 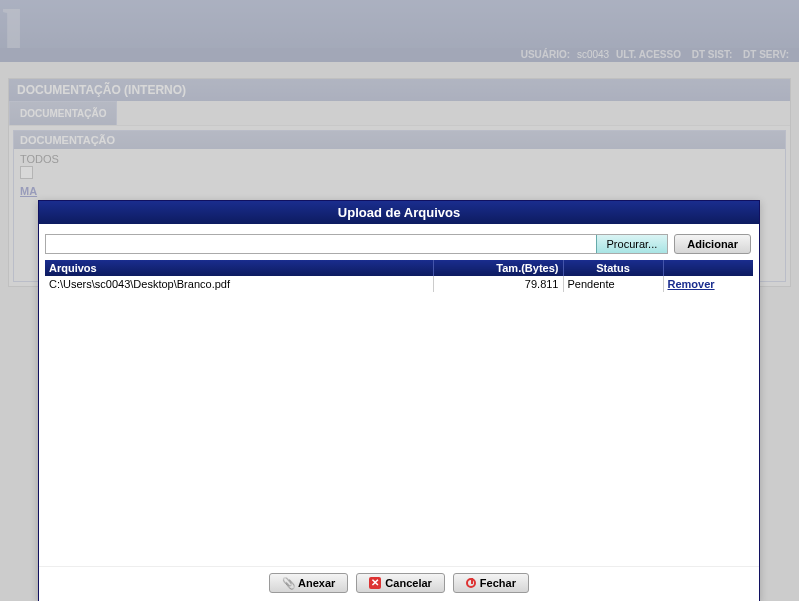 I want to click on anexar-label: Anexar, so click(x=316, y=583).